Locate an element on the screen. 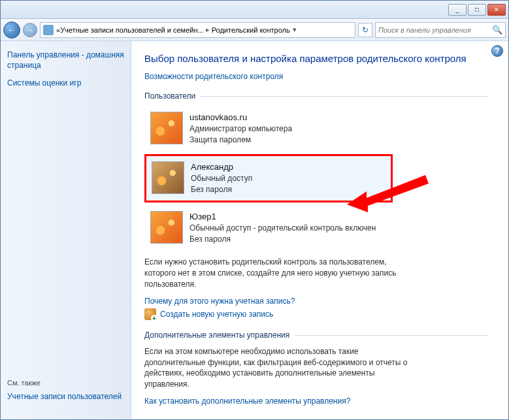  extra-text: Если на этом компьютере необходимо испол… is located at coordinates (282, 368).